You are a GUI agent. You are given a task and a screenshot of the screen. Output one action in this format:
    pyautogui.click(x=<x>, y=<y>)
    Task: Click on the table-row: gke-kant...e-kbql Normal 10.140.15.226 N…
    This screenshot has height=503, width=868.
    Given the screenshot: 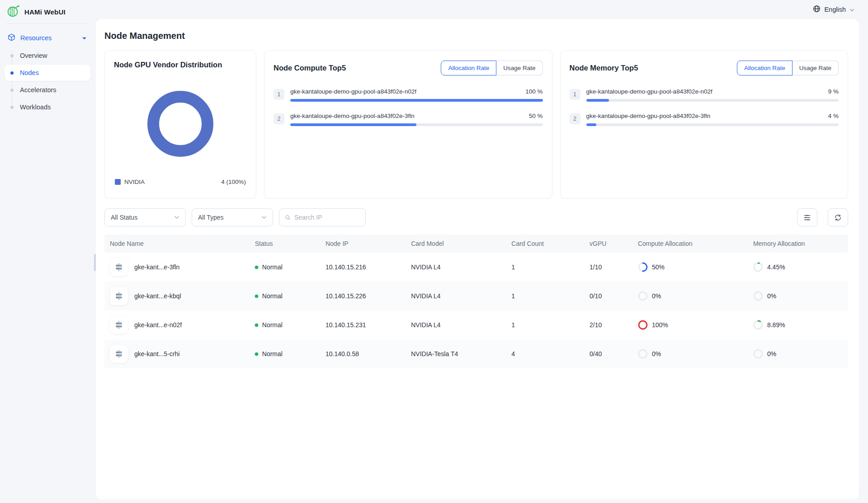 What is the action you would take?
    pyautogui.click(x=476, y=296)
    